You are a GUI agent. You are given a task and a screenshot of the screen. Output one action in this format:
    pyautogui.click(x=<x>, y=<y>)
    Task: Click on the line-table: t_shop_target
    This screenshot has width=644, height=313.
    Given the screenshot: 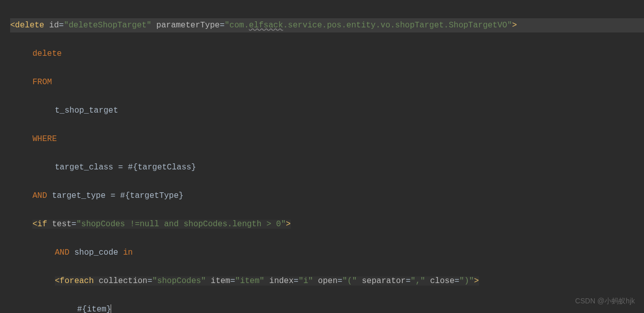 What is the action you would take?
    pyautogui.click(x=327, y=111)
    